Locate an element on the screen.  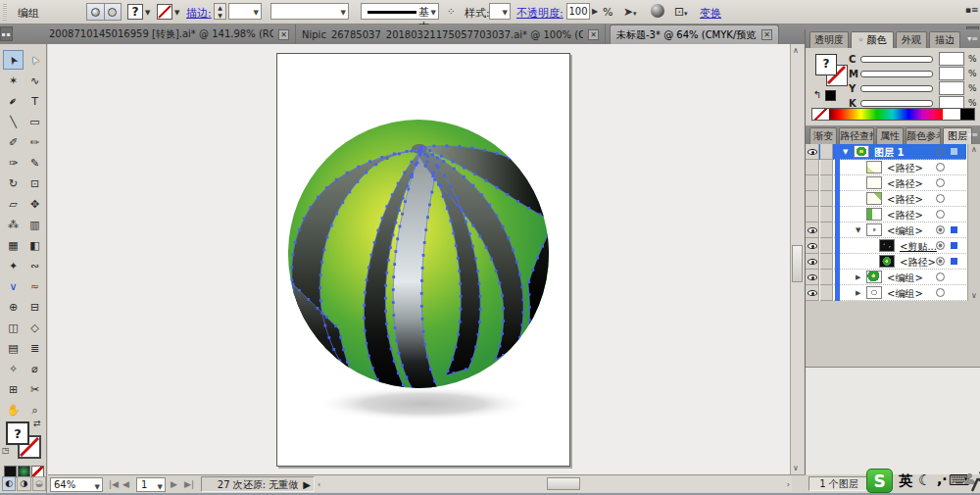
layers-scroll-down: ∨ is located at coordinates (974, 296).